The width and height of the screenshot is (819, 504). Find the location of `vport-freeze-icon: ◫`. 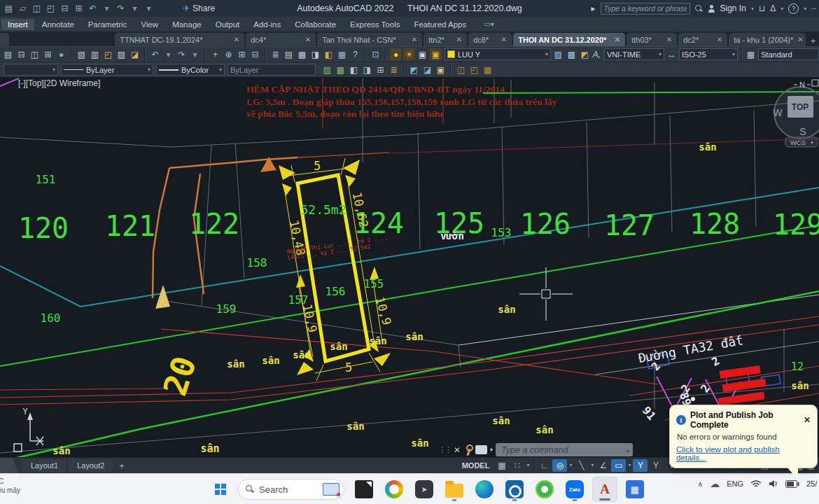

vport-freeze-icon: ◫ is located at coordinates (461, 70).